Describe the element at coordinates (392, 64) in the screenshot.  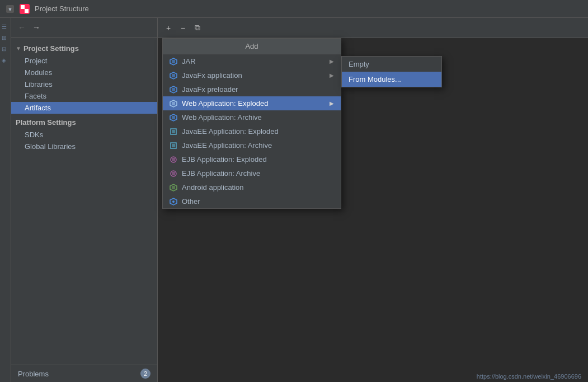
I see `submenu-item-empty: Empty` at that location.